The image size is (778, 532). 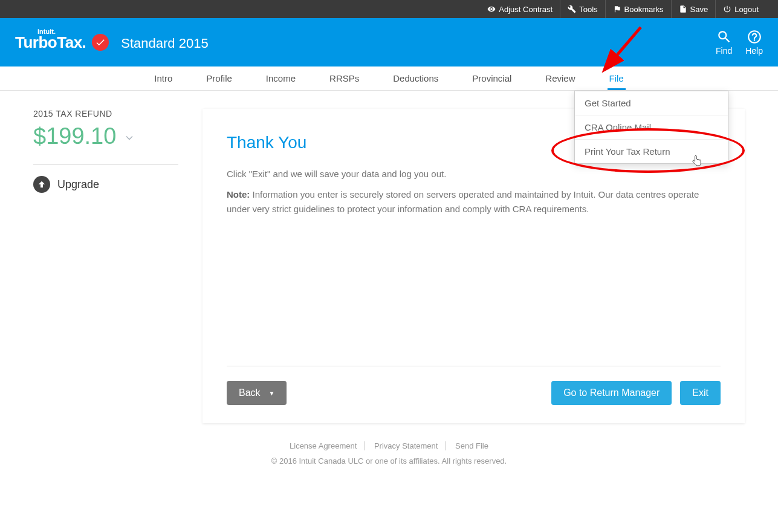 I want to click on note-text: Information you enter is securely stored…, so click(x=463, y=202).